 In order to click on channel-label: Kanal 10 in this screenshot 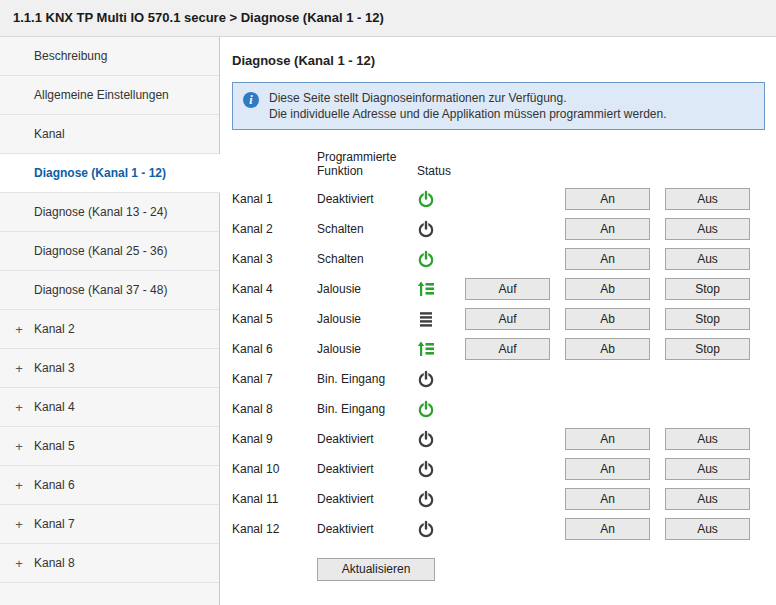, I will do `click(274, 469)`.